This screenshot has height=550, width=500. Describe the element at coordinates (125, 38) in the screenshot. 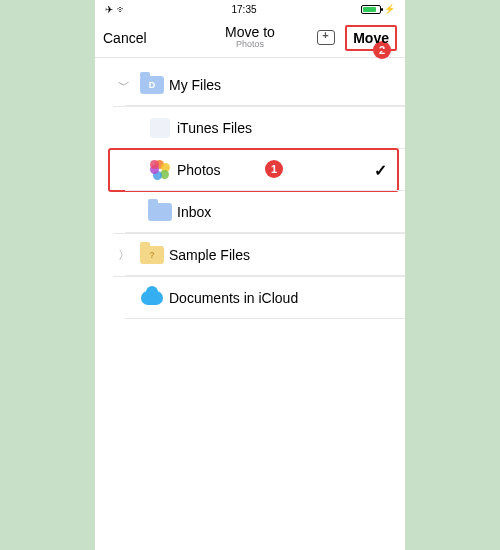

I see `cancel-button: Cancel` at that location.